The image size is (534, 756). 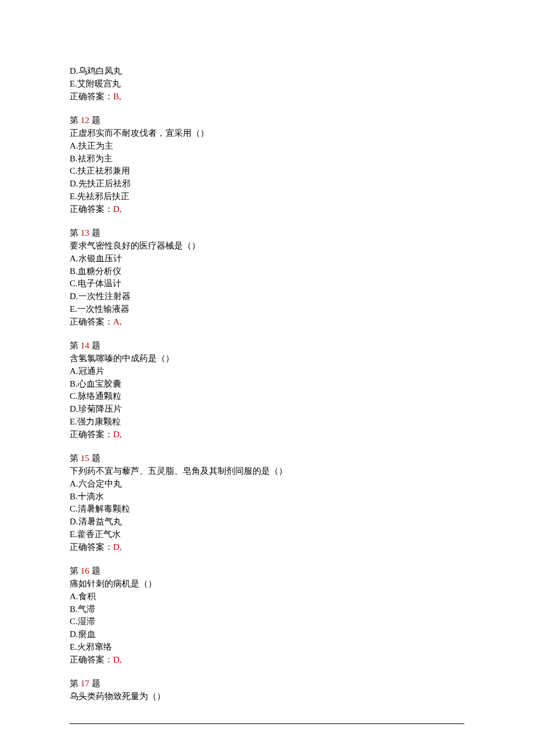 What do you see at coordinates (267, 384) in the screenshot?
I see `option-line: B.心血宝胶囊` at bounding box center [267, 384].